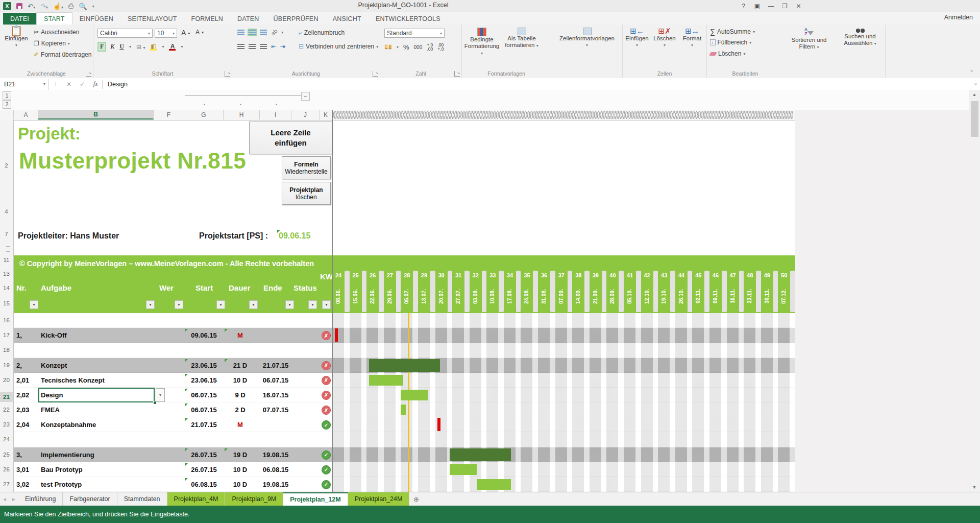 This screenshot has height=523, width=980. I want to click on comma-style-button: 000, so click(419, 47).